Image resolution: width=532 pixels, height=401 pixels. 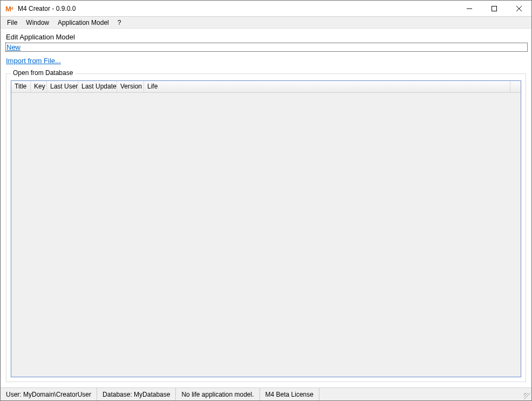 What do you see at coordinates (237, 9) in the screenshot?
I see `window-title: M4 Creator - 0.9.0.0` at bounding box center [237, 9].